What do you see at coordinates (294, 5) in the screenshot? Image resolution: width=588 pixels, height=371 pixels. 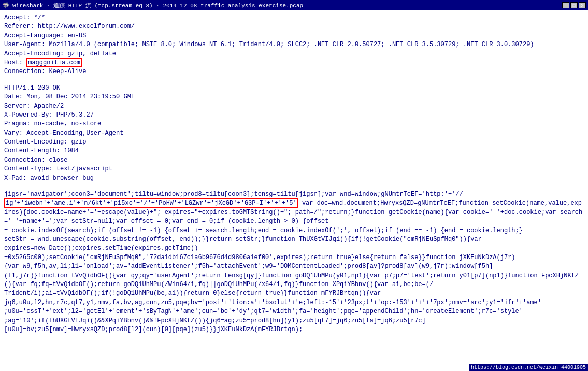 I see `title-bar: 🦈 Wireshark · 追踪 HTTP 流 (tcp.stream eq 8…` at bounding box center [294, 5].